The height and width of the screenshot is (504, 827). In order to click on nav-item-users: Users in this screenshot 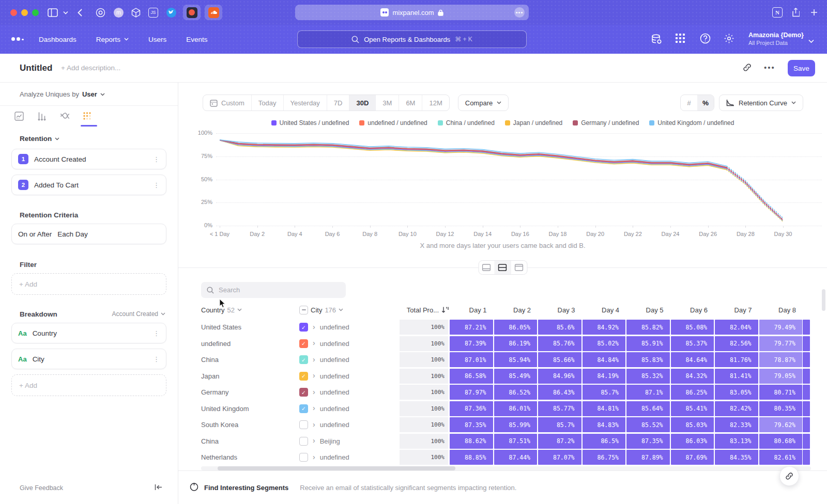, I will do `click(157, 39)`.